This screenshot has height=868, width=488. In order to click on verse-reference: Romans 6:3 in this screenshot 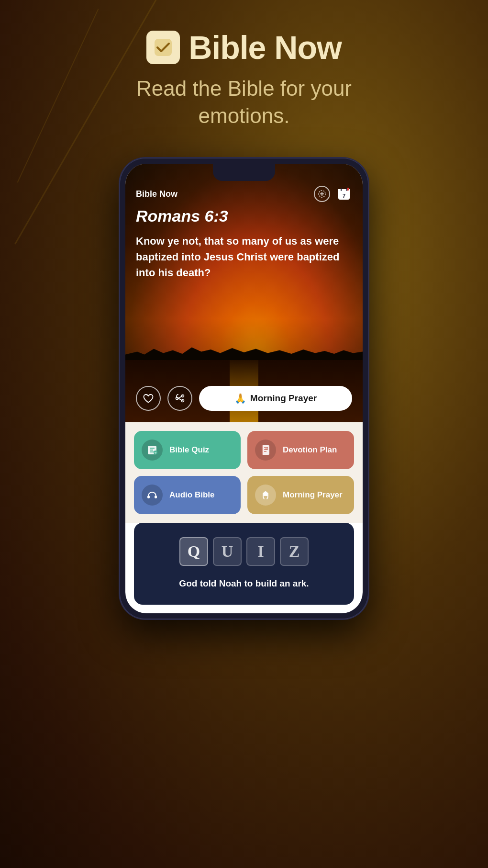, I will do `click(244, 216)`.